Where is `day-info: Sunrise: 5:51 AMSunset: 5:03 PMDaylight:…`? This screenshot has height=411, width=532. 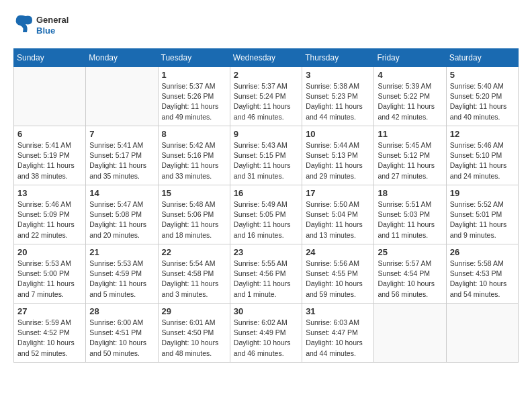 day-info: Sunrise: 5:51 AMSunset: 5:03 PMDaylight:… is located at coordinates (410, 220).